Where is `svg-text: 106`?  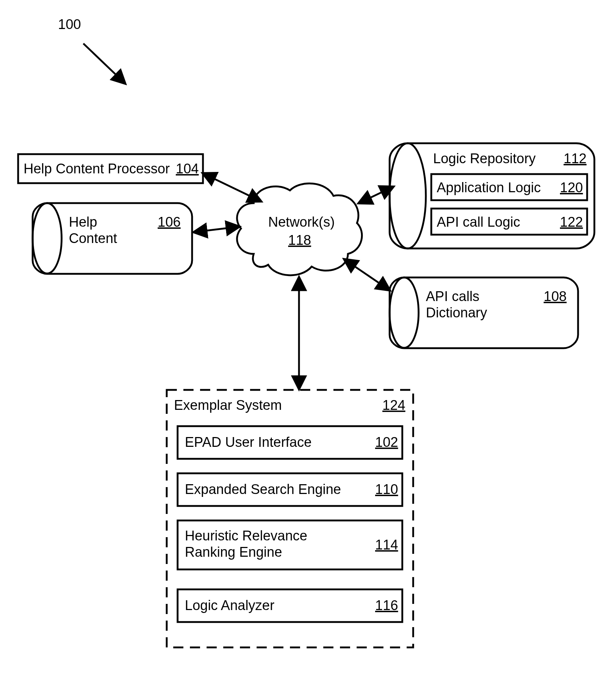 svg-text: 106 is located at coordinates (169, 222).